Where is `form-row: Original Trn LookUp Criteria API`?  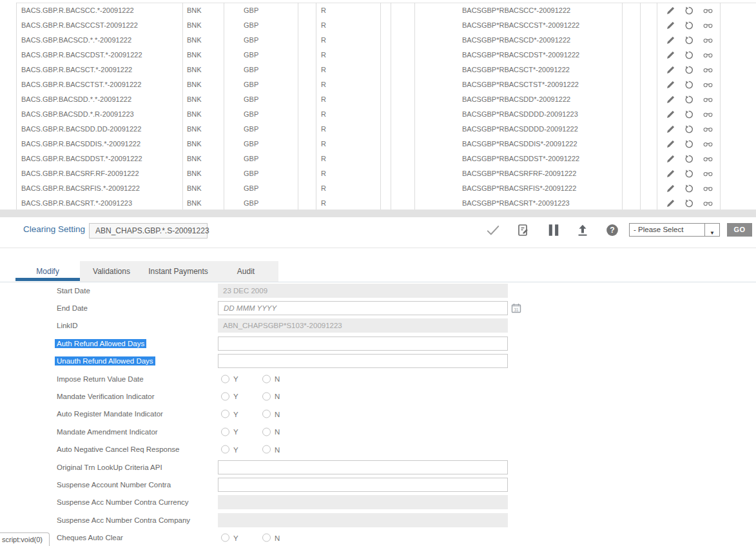
form-row: Original Trn LookUp Criteria API is located at coordinates (378, 467).